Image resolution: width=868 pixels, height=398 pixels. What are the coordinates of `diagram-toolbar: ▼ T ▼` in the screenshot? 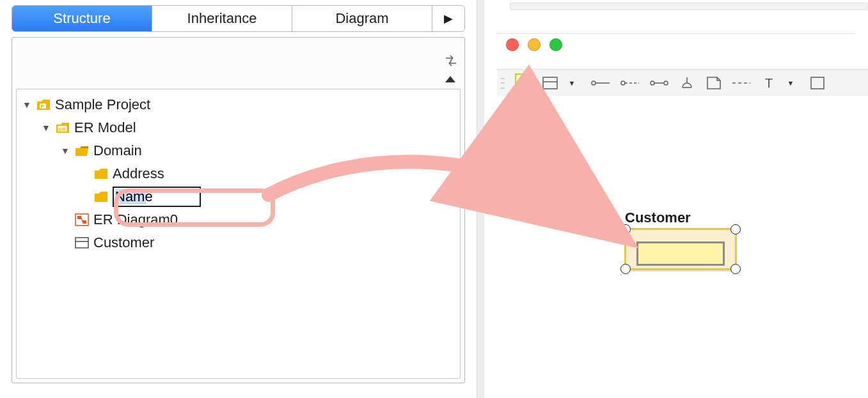 It's located at (683, 83).